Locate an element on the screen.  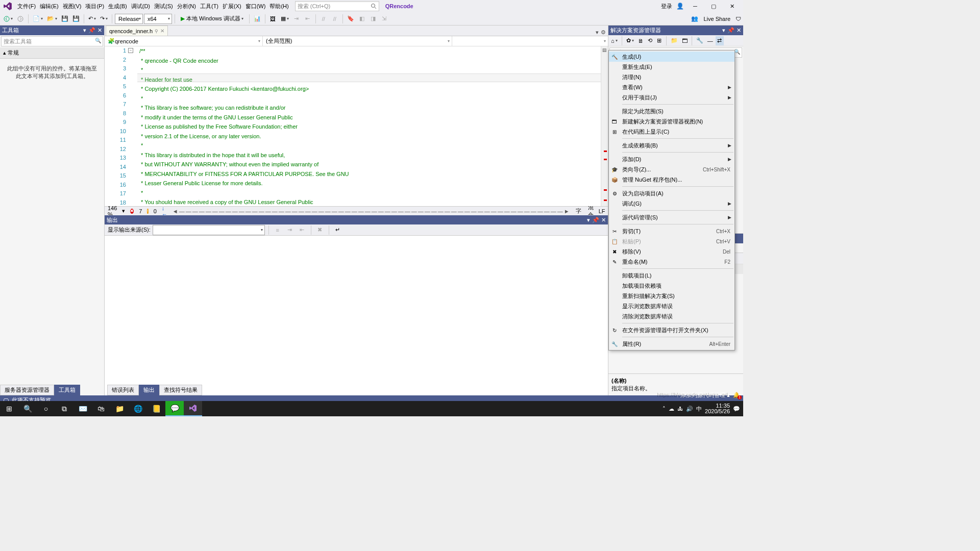
context-menu-item: 加载项目依赖项 is located at coordinates (672, 286).